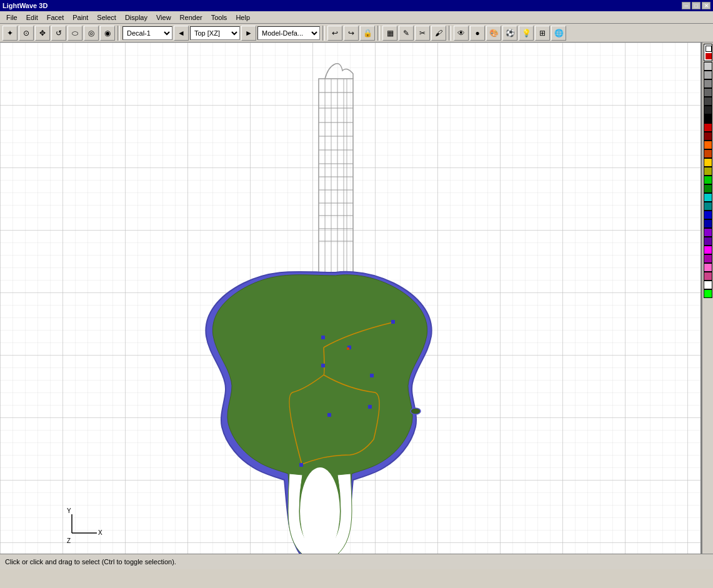 The height and width of the screenshot is (588, 713). Describe the element at coordinates (75, 33) in the screenshot. I see `tool-btn-5: ⬭` at that location.